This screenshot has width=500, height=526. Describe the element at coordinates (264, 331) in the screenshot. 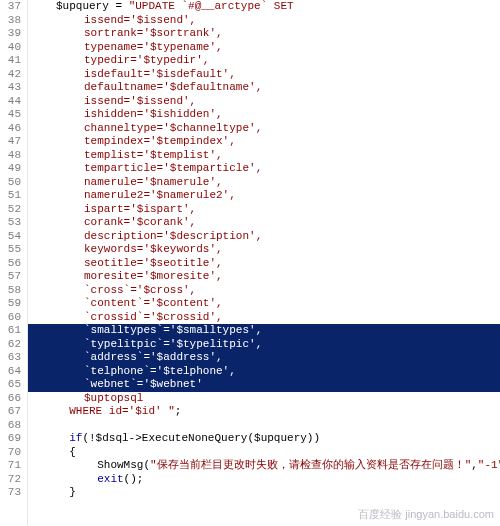

I see `code-line: `smalltypes`='$smalltypes',` at that location.